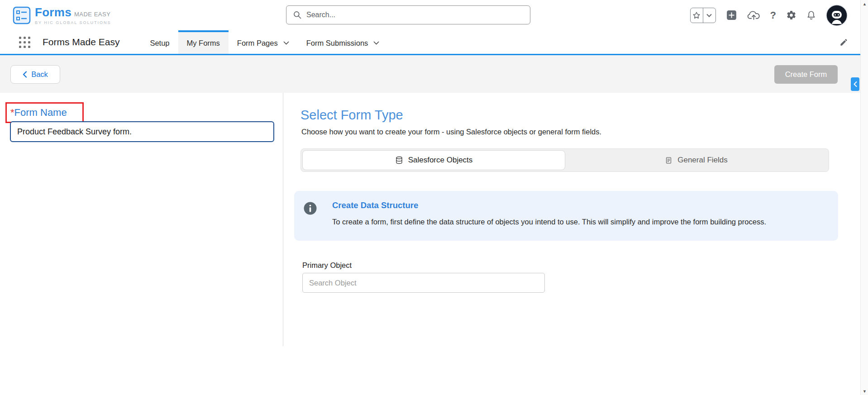 The height and width of the screenshot is (395, 868). What do you see at coordinates (263, 42) in the screenshot?
I see `tab-form-pages: Form Pages` at bounding box center [263, 42].